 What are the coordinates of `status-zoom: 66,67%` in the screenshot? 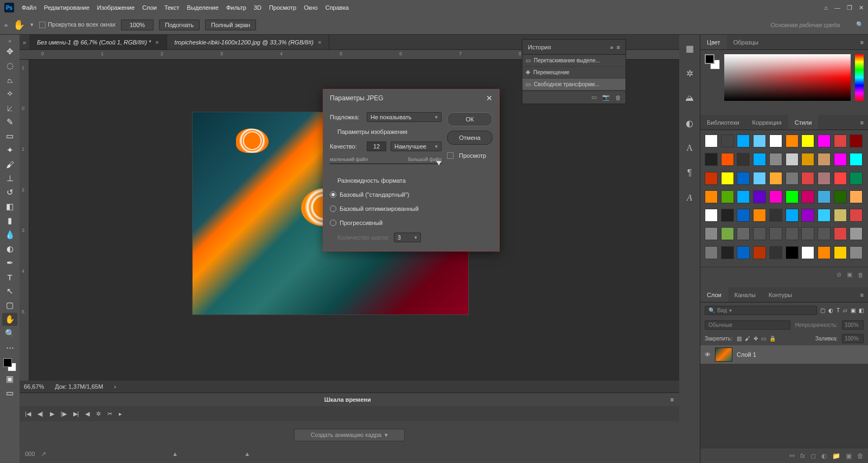 It's located at (34, 387).